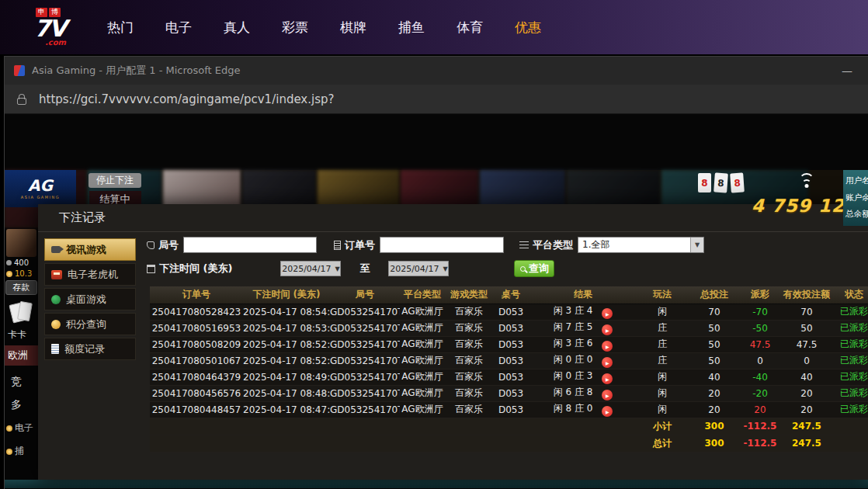 The height and width of the screenshot is (489, 868). I want to click on cell-payout: 0, so click(760, 360).